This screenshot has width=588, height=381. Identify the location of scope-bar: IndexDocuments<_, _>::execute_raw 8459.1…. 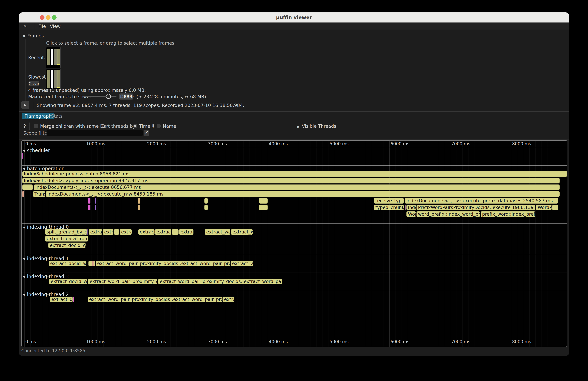
(303, 194).